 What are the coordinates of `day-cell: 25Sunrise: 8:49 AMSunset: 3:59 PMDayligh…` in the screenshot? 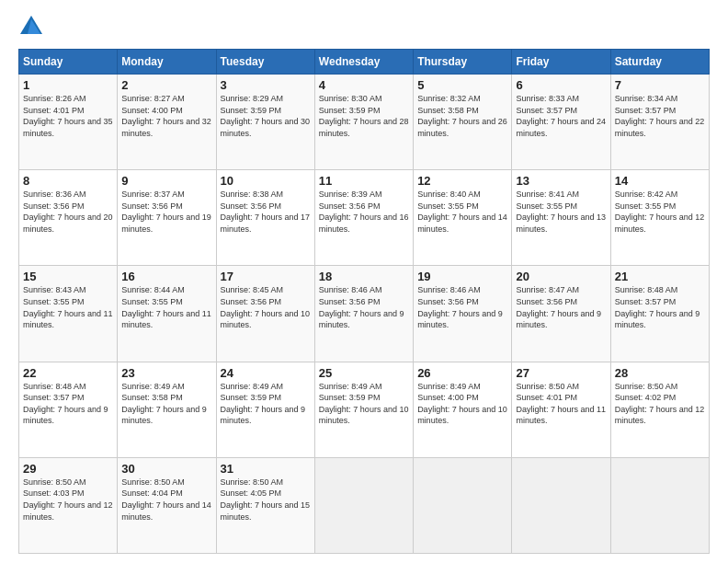 It's located at (364, 409).